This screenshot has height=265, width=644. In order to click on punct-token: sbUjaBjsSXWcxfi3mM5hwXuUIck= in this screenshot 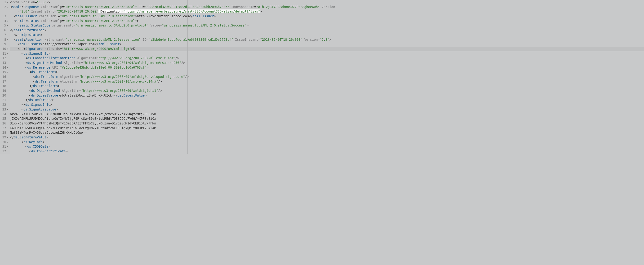, I will do `click(87, 96)`.